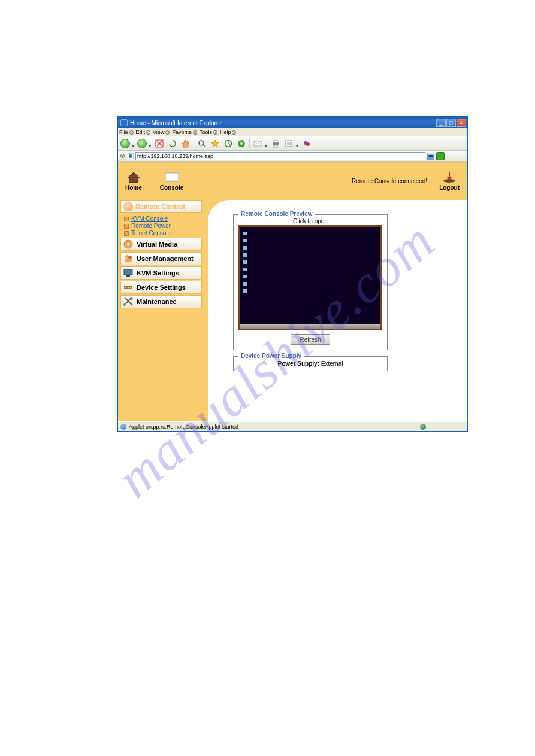  Describe the element at coordinates (141, 132) in the screenshot. I see `menu-edit: Edit` at that location.